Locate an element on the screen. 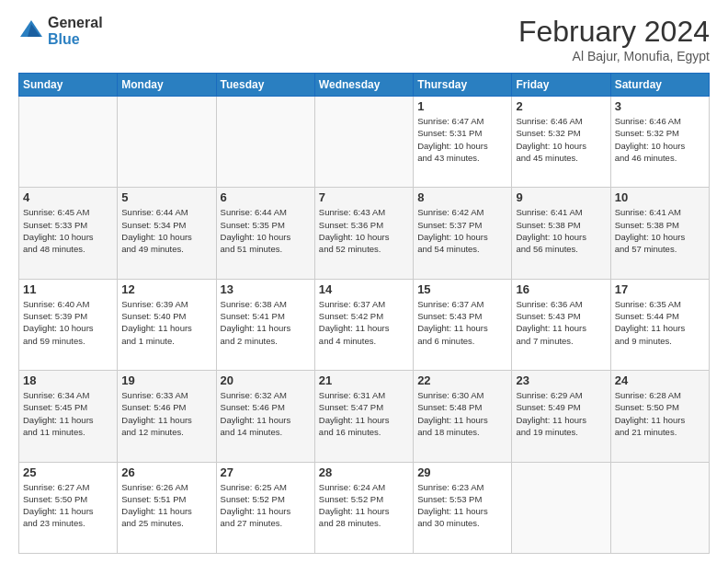 The height and width of the screenshot is (563, 728). header-saturday: Saturday is located at coordinates (660, 85).